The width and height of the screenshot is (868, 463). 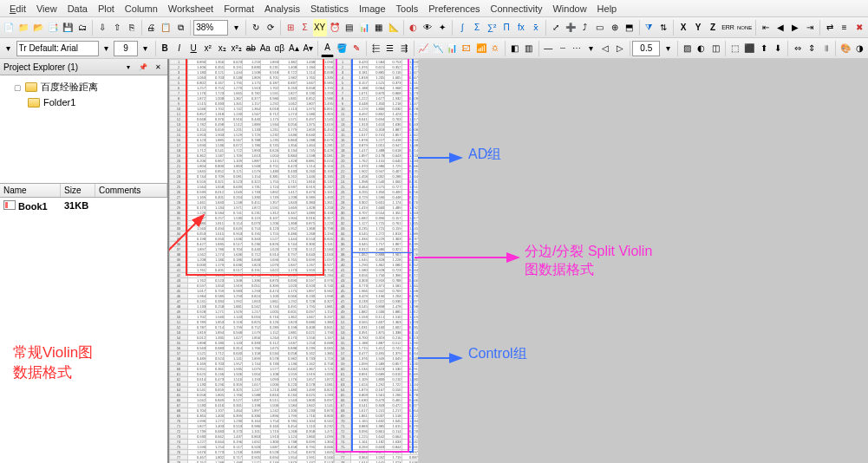 What do you see at coordinates (427, 28) in the screenshot?
I see `hide-icon: 👁` at bounding box center [427, 28].